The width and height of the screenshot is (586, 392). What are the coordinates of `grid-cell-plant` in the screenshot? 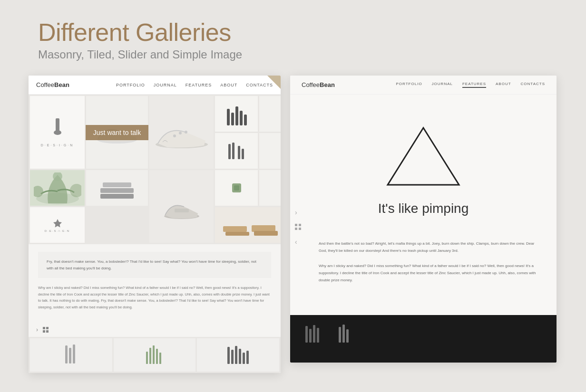 It's located at (57, 188).